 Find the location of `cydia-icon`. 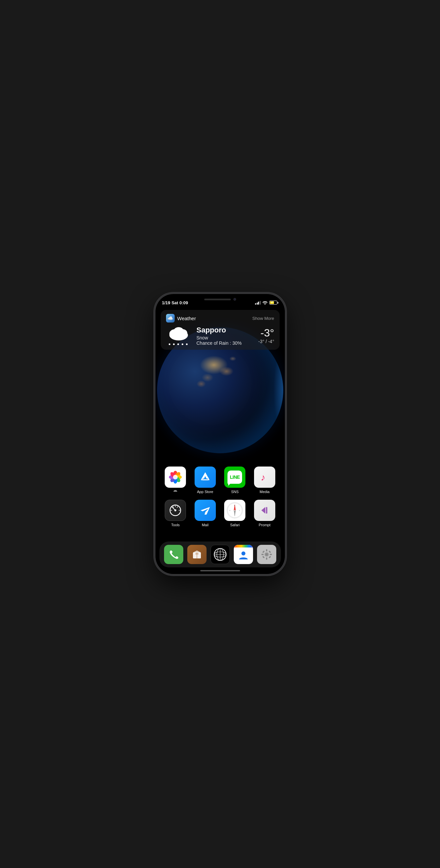

cydia-icon is located at coordinates (197, 555).